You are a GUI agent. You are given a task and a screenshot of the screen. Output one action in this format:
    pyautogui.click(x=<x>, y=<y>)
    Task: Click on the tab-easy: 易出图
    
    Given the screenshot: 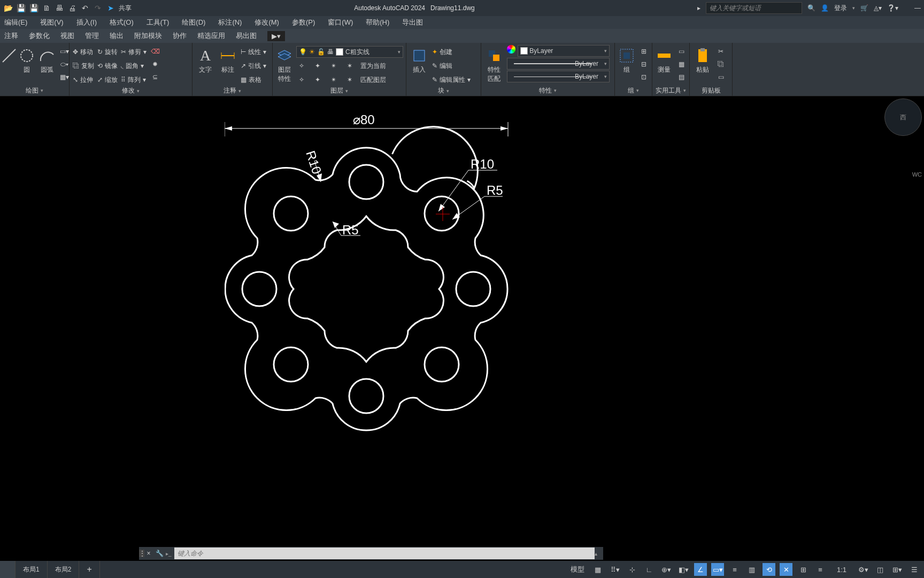 What is the action you would take?
    pyautogui.click(x=246, y=36)
    